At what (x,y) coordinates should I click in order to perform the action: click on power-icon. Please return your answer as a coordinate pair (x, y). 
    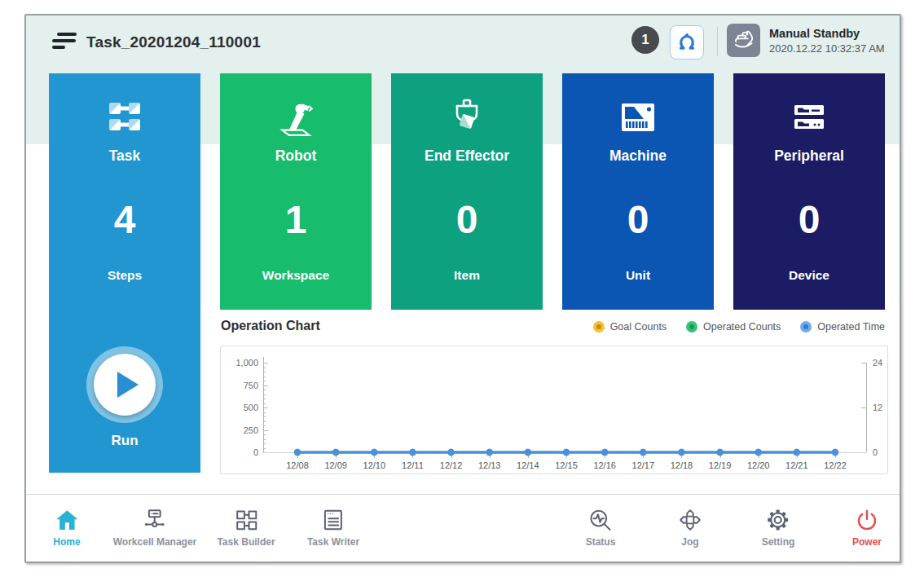
    Looking at the image, I should click on (867, 520).